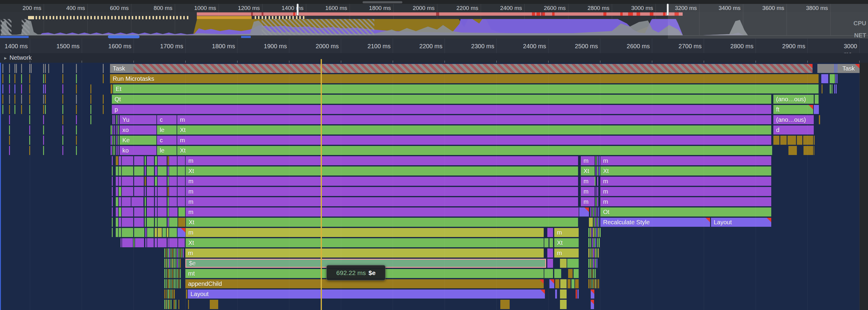 The image size is (868, 310). What do you see at coordinates (365, 243) in the screenshot?
I see `flame-bar-xt: Xt` at bounding box center [365, 243].